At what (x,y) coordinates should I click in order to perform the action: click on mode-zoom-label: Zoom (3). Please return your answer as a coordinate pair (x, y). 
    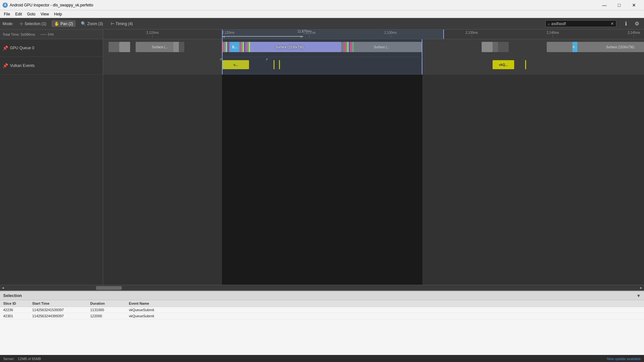
    Looking at the image, I should click on (95, 24).